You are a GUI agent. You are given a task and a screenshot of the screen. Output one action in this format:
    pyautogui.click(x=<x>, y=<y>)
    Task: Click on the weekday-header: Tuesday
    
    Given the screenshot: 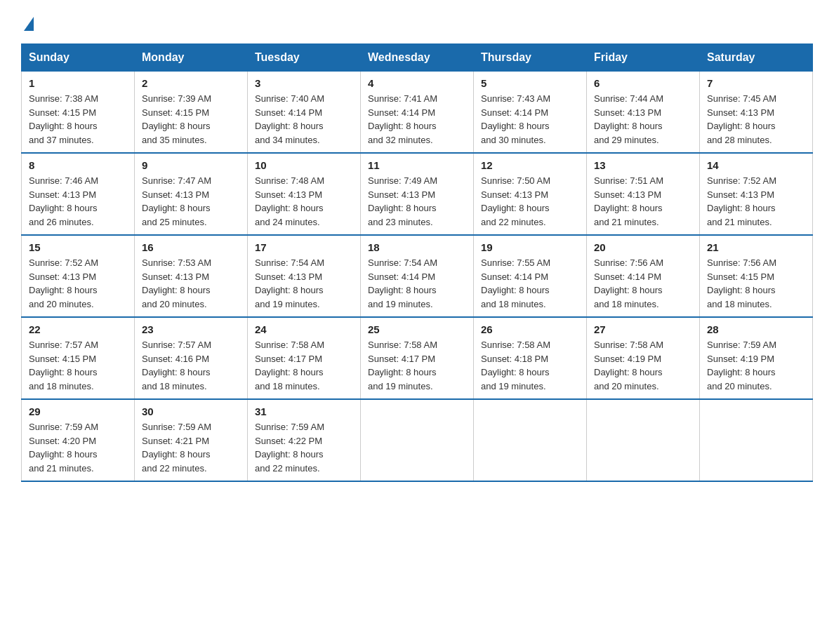 What is the action you would take?
    pyautogui.click(x=305, y=58)
    